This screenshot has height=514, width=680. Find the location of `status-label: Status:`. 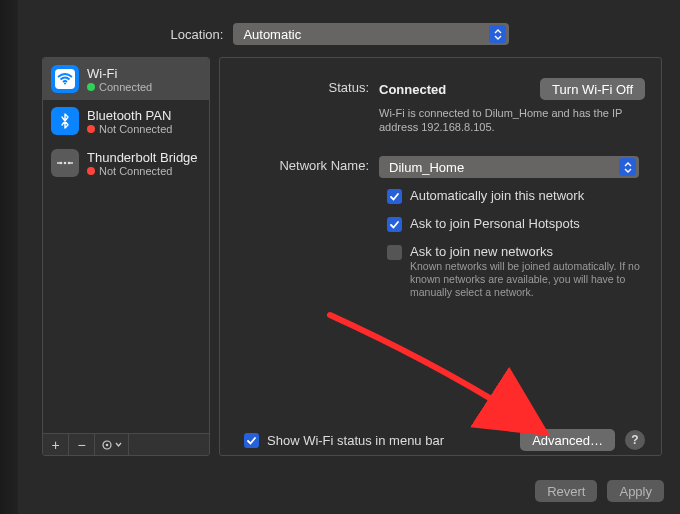

status-label: Status: is located at coordinates (302, 86).